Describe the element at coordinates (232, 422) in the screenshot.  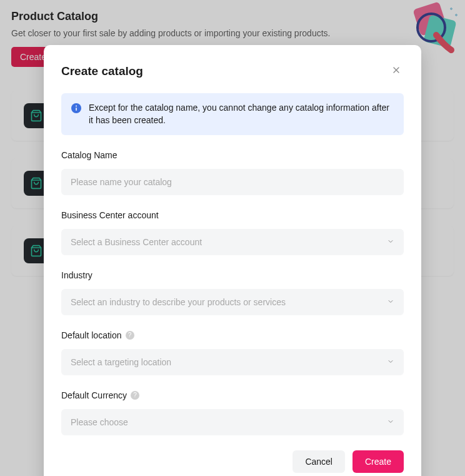
I see `default-currency-select: Please choose` at that location.